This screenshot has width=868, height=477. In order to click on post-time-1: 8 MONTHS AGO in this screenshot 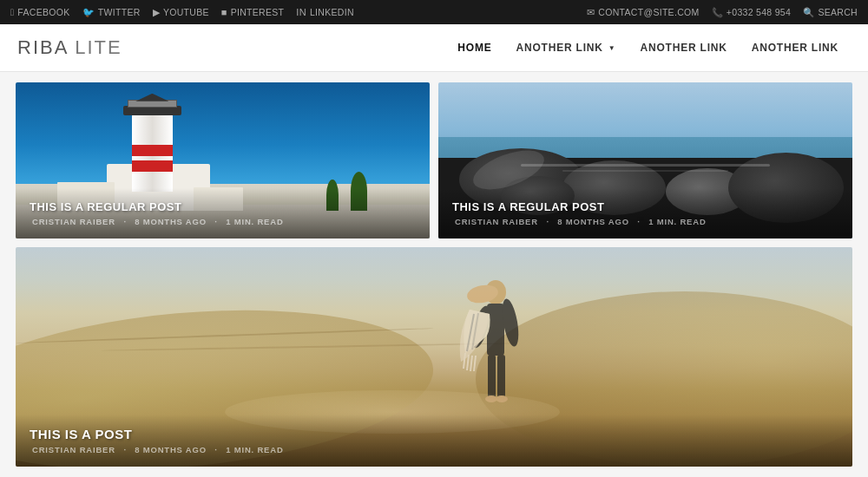, I will do `click(170, 222)`.